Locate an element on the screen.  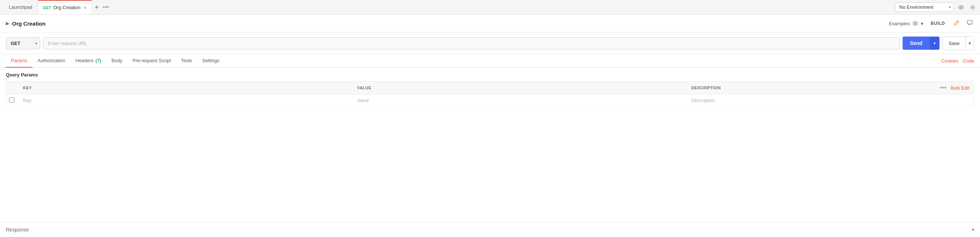
value-column-header: VALUE is located at coordinates (520, 88).